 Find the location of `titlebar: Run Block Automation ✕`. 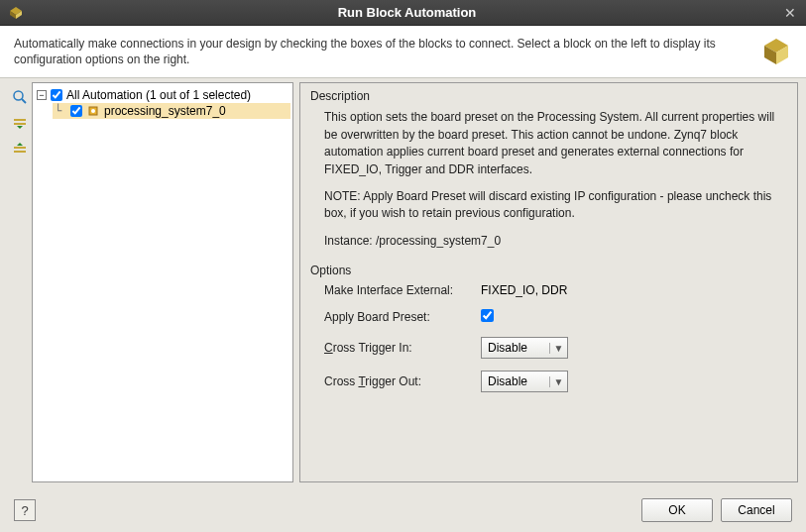

titlebar: Run Block Automation ✕ is located at coordinates (403, 13).